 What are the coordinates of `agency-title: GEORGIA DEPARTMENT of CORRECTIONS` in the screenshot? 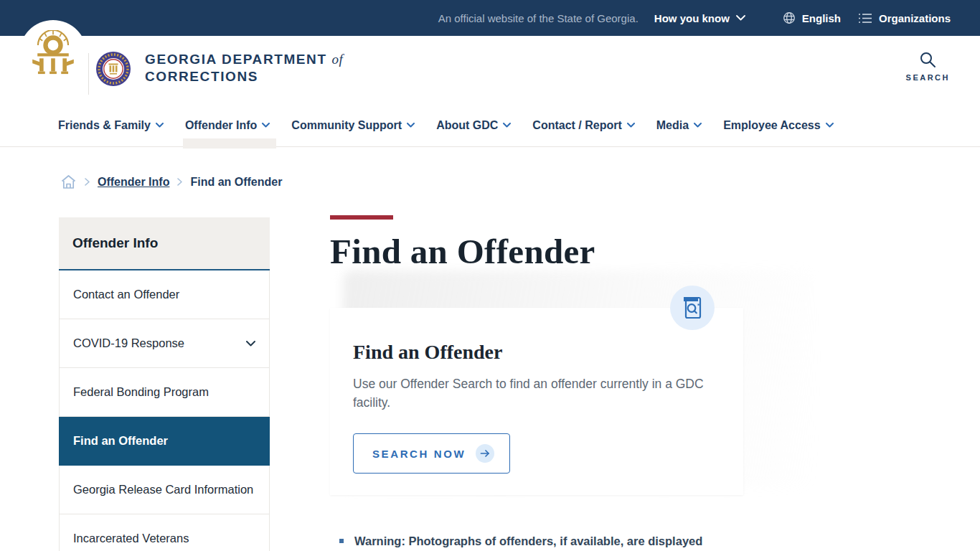 It's located at (244, 68).